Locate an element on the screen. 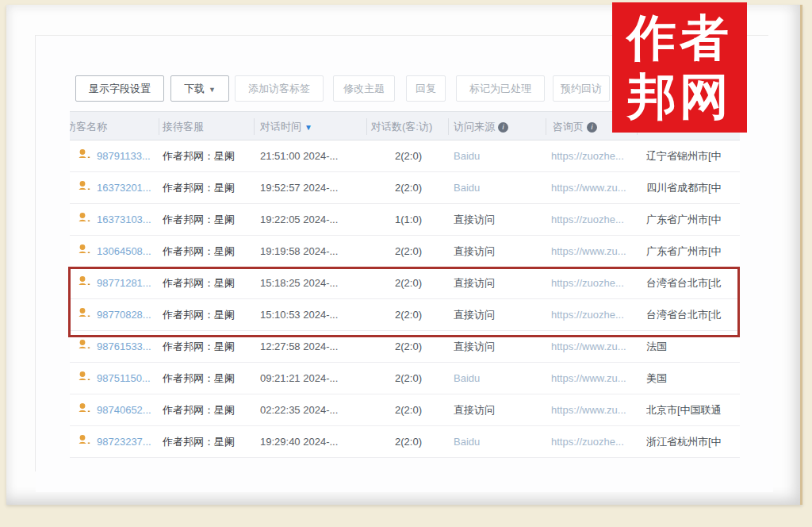 Image resolution: width=812 pixels, height=527 pixels. visitor-id-link: 98771281... is located at coordinates (130, 283).